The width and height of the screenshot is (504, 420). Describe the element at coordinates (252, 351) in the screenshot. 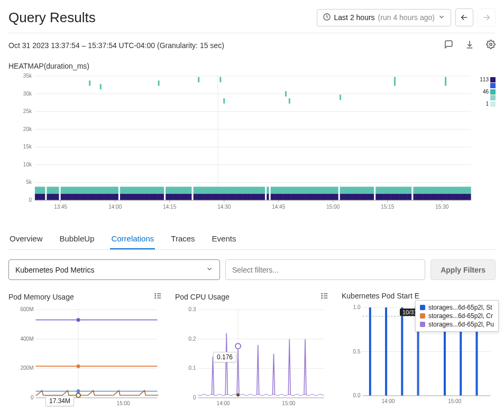

I see `pod-cpu-chart: Pod CPU Usage 00.10.20.314:0015:00 0.176` at that location.